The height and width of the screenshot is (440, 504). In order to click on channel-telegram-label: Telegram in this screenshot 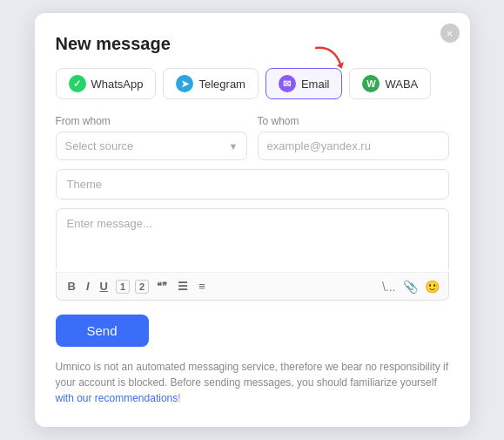, I will do `click(221, 84)`.